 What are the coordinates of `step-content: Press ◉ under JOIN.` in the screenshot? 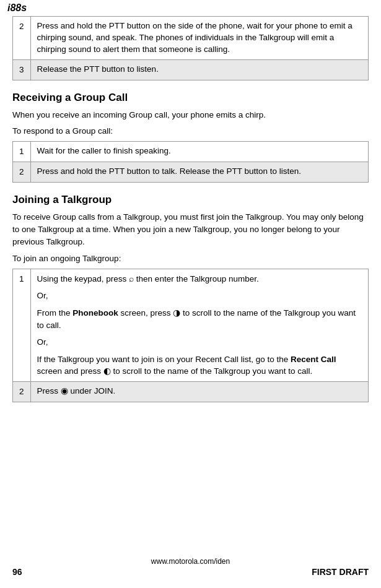 It's located at (199, 391).